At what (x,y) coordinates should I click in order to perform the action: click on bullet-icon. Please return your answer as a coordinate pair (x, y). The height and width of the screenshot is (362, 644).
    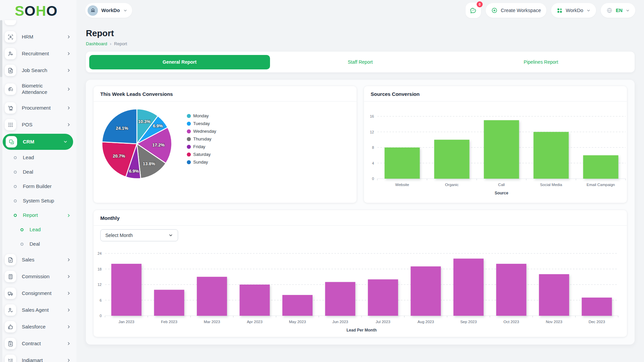
    Looking at the image, I should click on (22, 244).